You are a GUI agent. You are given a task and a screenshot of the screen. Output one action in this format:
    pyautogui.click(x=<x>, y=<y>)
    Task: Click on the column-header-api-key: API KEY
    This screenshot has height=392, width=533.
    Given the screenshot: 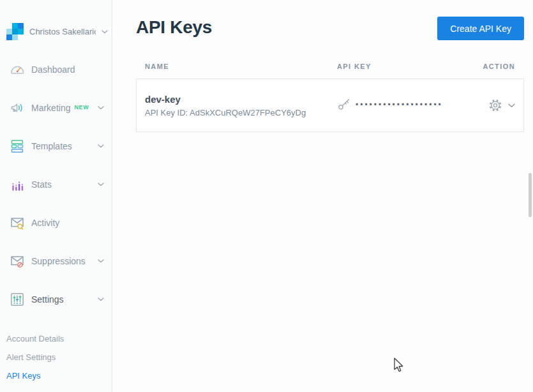 What is the action you would take?
    pyautogui.click(x=397, y=66)
    